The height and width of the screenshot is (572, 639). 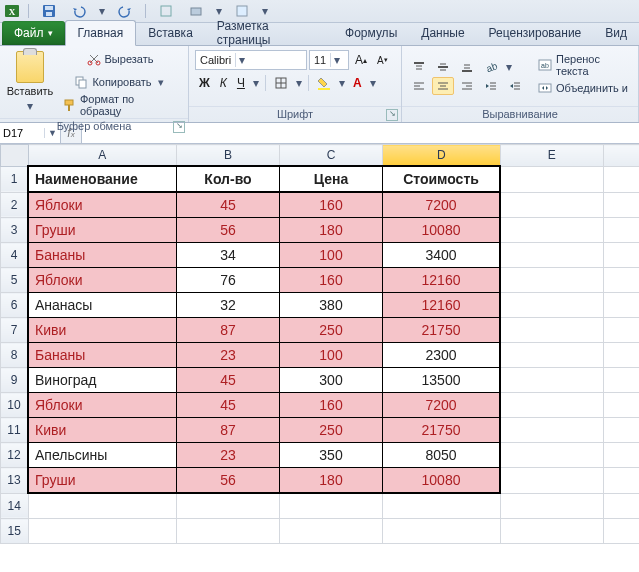 What do you see at coordinates (228, 456) in the screenshot?
I see `cell-B12: 23` at bounding box center [228, 456].